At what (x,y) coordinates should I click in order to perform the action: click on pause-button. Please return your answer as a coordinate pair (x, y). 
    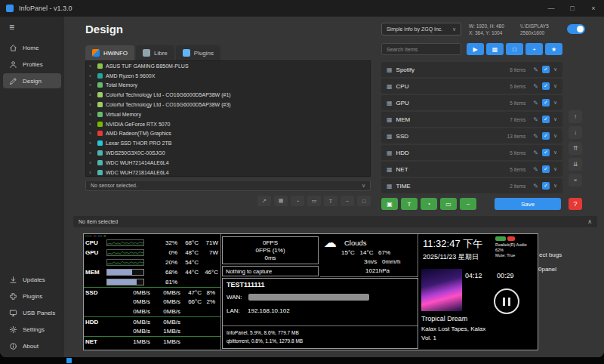
    Looking at the image, I should click on (507, 301).